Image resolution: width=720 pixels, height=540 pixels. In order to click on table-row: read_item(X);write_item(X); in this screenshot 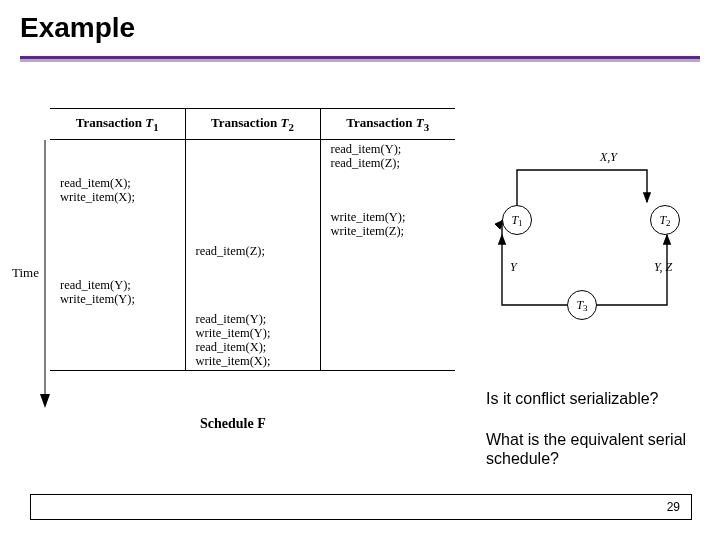, I will do `click(252, 191)`.